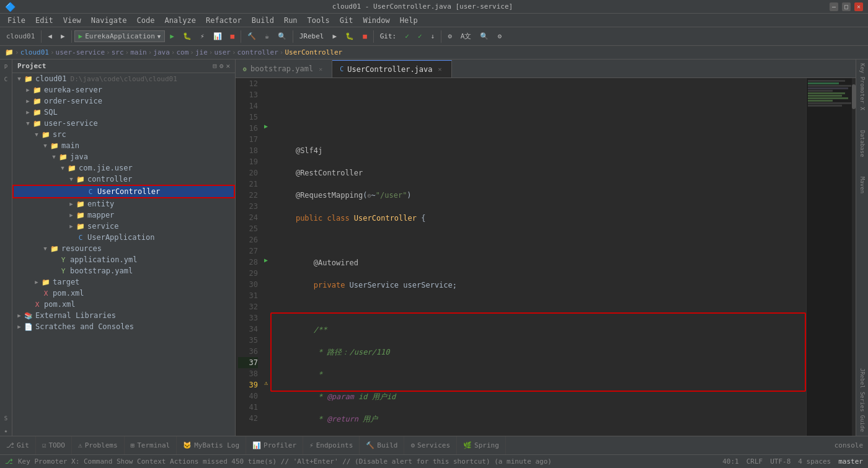 This screenshot has height=468, width=868. Describe the element at coordinates (392, 69) in the screenshot. I see `tab-usercontroller: C UserController.java ✕` at that location.